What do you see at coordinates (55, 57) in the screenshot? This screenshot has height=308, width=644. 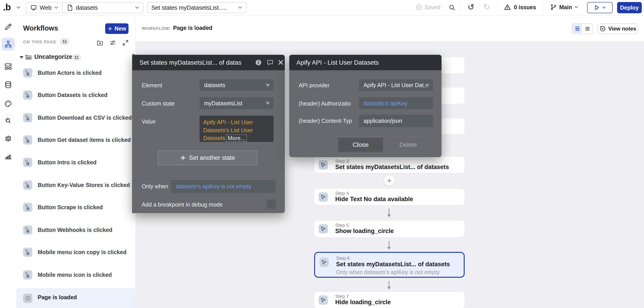 I see `folder-label: Uncategorized` at bounding box center [55, 57].